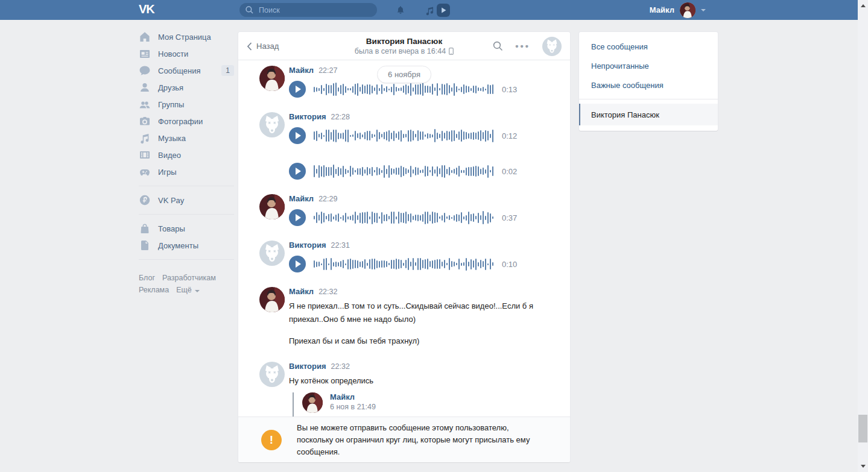 The width and height of the screenshot is (868, 472). What do you see at coordinates (404, 41) in the screenshot?
I see `chat-title: Виктория Панасюк` at bounding box center [404, 41].